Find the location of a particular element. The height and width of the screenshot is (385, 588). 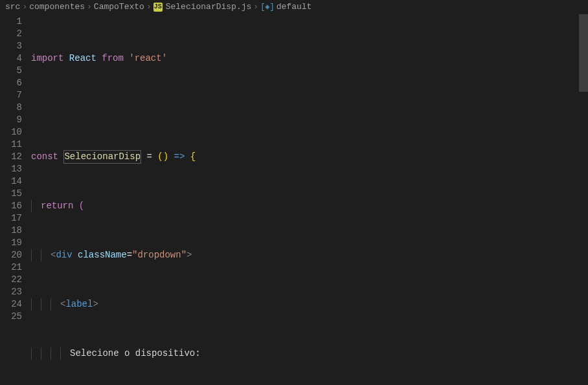

code-line: Selecione o dispositivo: is located at coordinates (310, 353).